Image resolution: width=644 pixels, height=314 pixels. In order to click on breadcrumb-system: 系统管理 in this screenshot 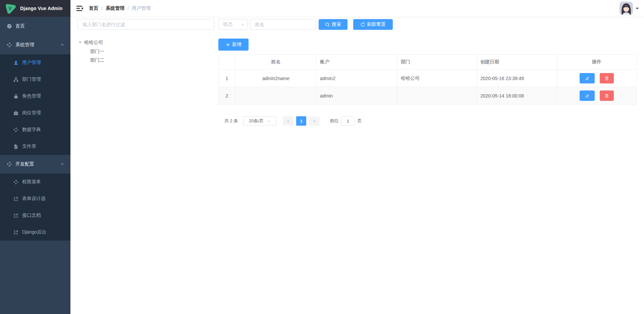, I will do `click(115, 8)`.